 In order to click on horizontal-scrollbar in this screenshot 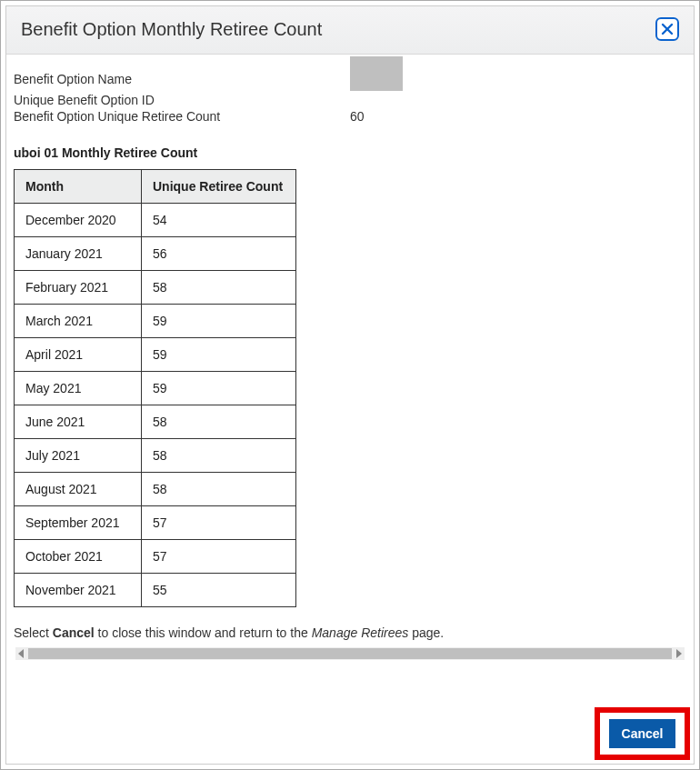, I will do `click(350, 654)`.